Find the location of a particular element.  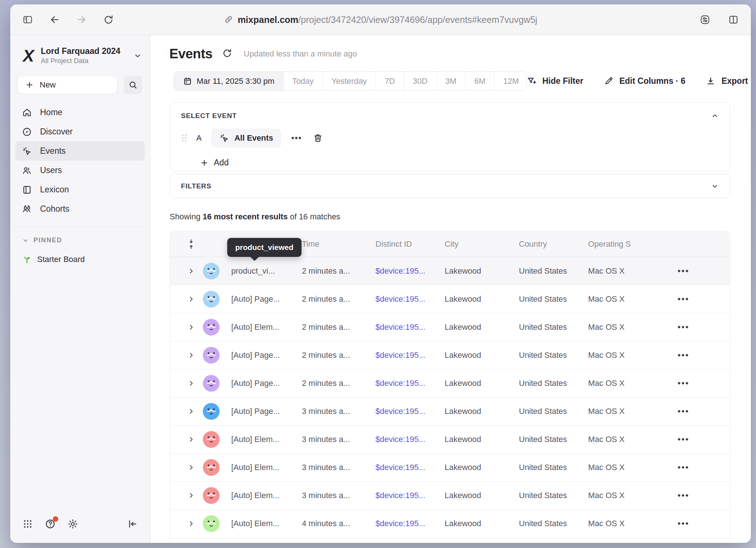

chevron-down-icon is located at coordinates (715, 186).